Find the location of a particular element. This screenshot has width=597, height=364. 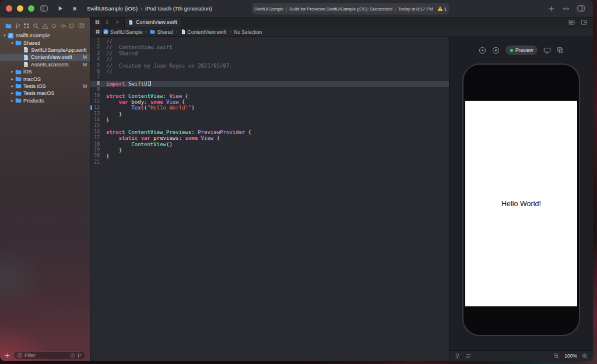

code-line-18: 18 ContentView() is located at coordinates (269, 144).